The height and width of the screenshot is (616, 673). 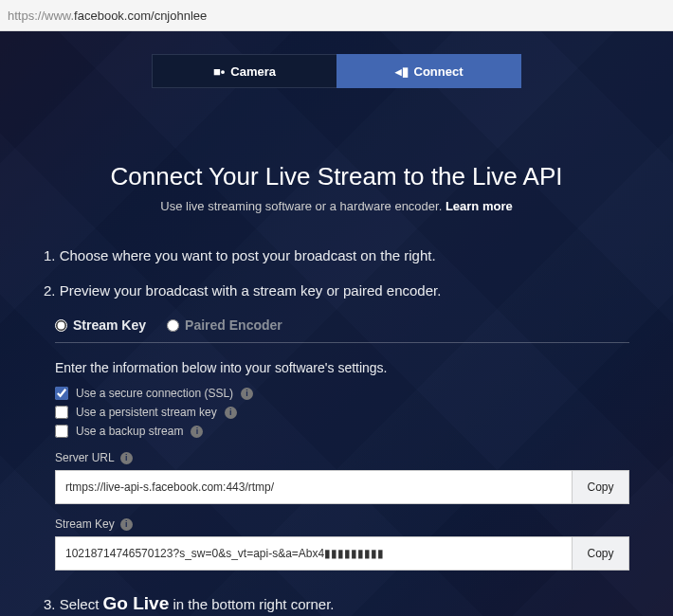 What do you see at coordinates (336, 176) in the screenshot?
I see `page-title: Connect Your Live Stream to the Live API` at bounding box center [336, 176].